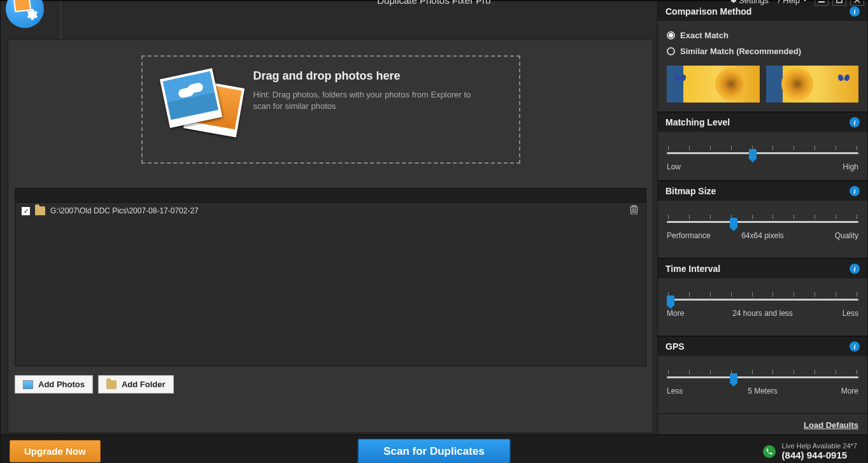  Describe the element at coordinates (763, 391) in the screenshot. I see `gps-value-label: 5 Meters` at that location.